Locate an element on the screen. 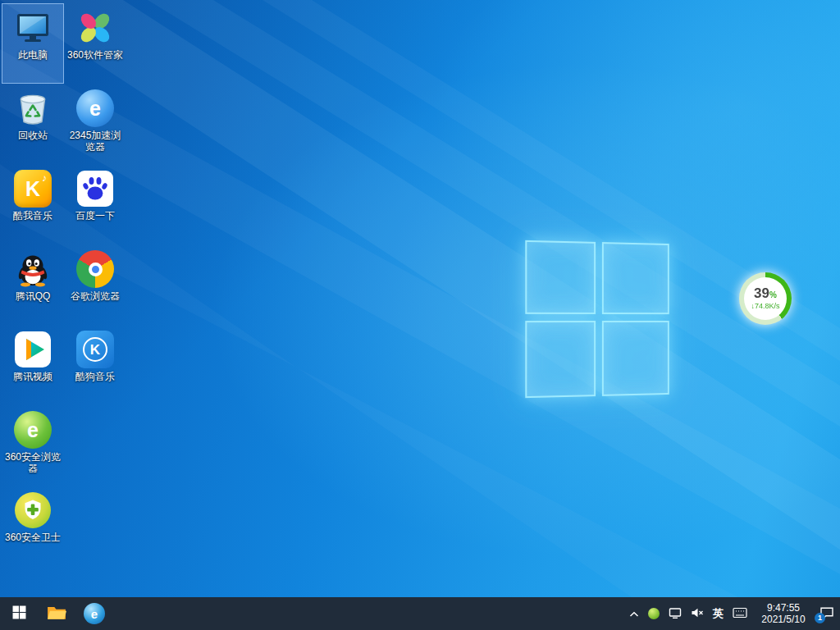 This screenshot has width=840, height=630. kuwo-music-icon: K ♪ is located at coordinates (33, 189).